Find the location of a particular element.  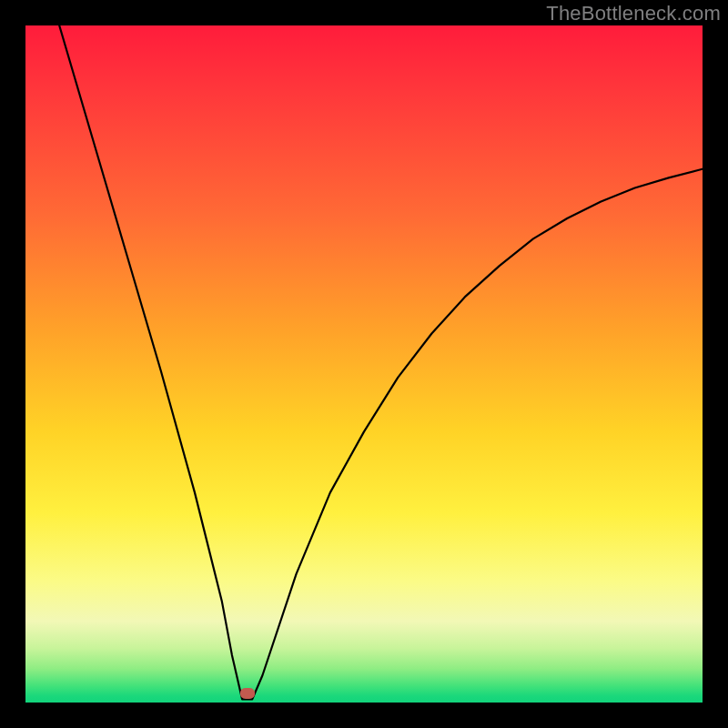

watermark-text: TheBottleneck.com is located at coordinates (633, 14).